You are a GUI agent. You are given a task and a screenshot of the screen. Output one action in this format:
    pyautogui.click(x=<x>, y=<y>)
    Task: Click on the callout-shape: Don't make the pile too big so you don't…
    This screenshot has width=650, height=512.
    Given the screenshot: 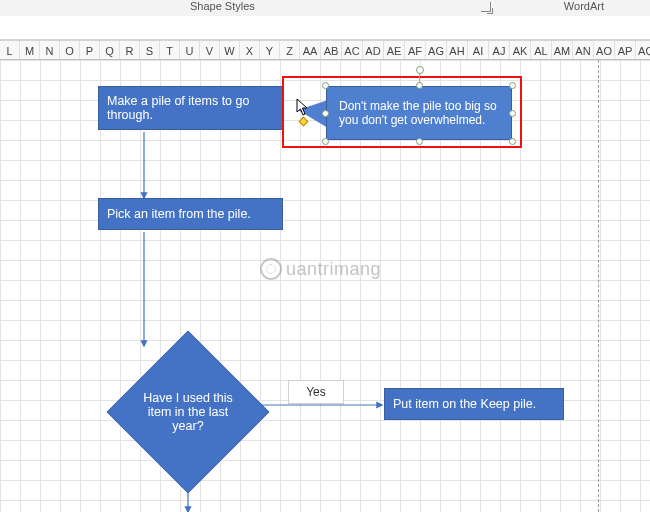 What is the action you would take?
    pyautogui.click(x=419, y=113)
    